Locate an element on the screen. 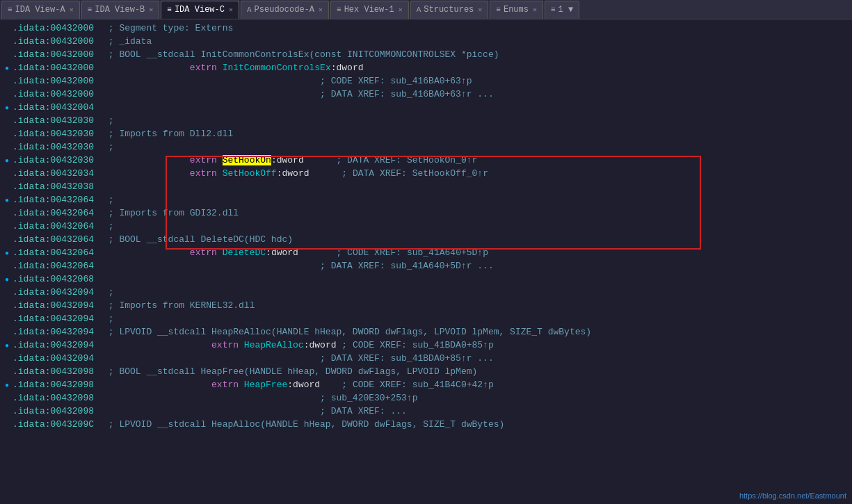 The width and height of the screenshot is (852, 504). tab-label-c: IDA View-C is located at coordinates (200, 10).